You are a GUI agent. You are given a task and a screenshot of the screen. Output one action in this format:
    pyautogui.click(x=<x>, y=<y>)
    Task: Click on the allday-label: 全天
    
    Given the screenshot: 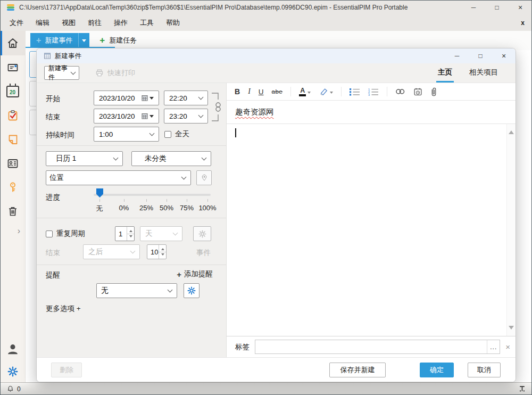 What is the action you would take?
    pyautogui.click(x=182, y=134)
    